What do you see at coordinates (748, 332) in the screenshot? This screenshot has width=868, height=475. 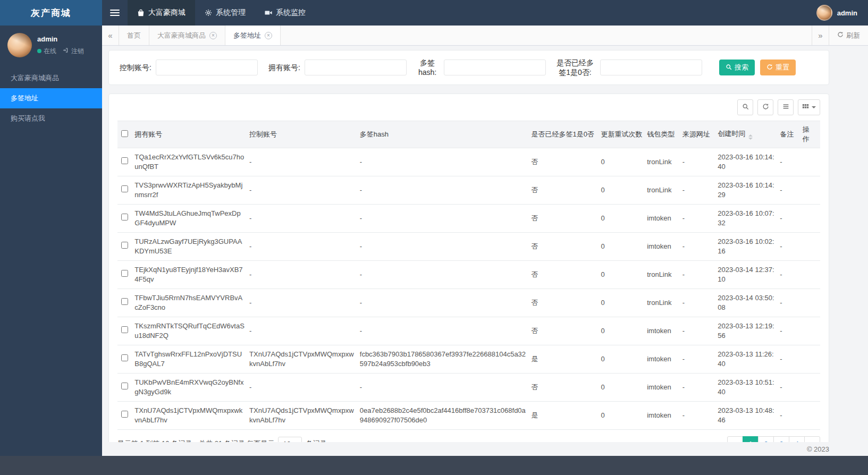 I see `cell-created-time: 2023-03-13 12:19:56` at bounding box center [748, 332].